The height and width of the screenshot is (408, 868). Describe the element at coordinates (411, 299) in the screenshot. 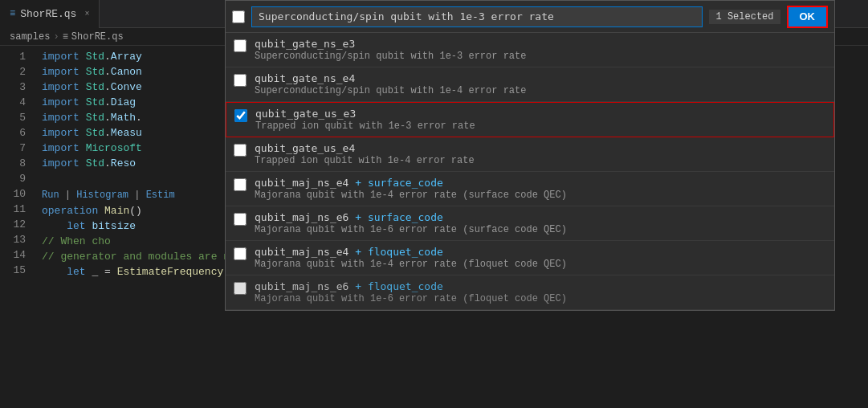

I see `item-desc: Majorana qubit with 1e-6 error rate (flo…` at that location.